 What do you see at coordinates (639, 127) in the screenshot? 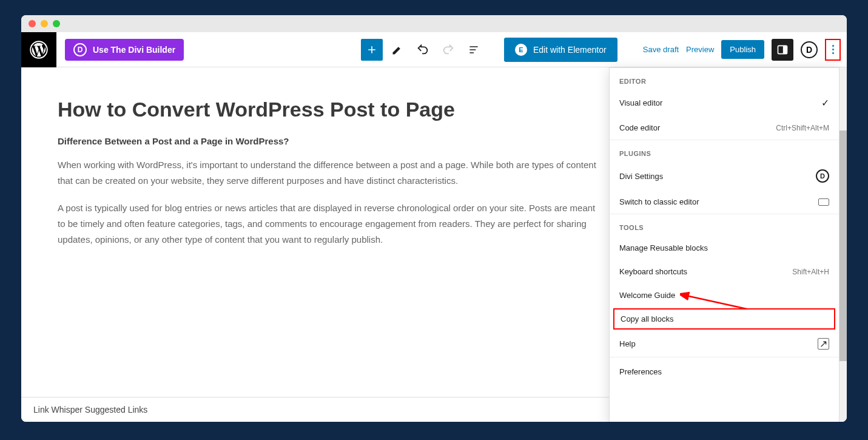
I see `menu-item-label: Code editor` at bounding box center [639, 127].